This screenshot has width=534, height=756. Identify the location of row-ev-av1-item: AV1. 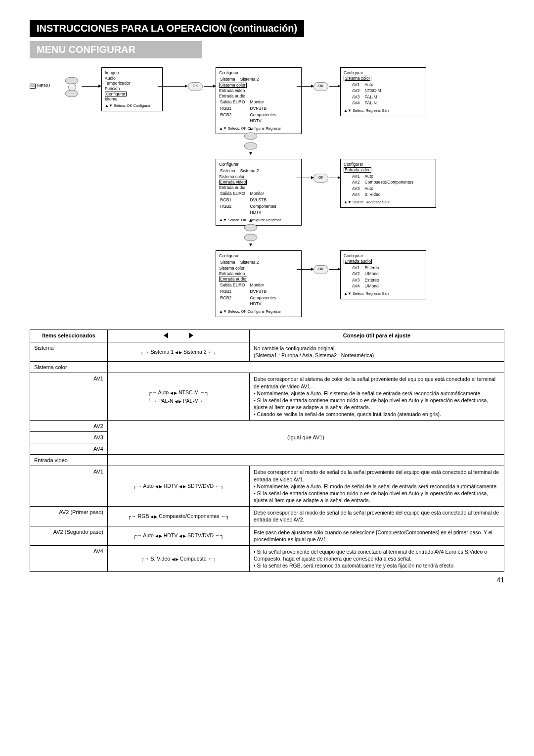
(69, 486).